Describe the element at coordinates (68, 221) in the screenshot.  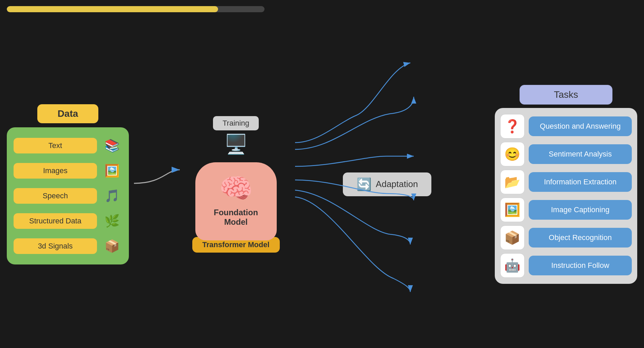
I see `data-item-row: Structured Data🌿` at that location.